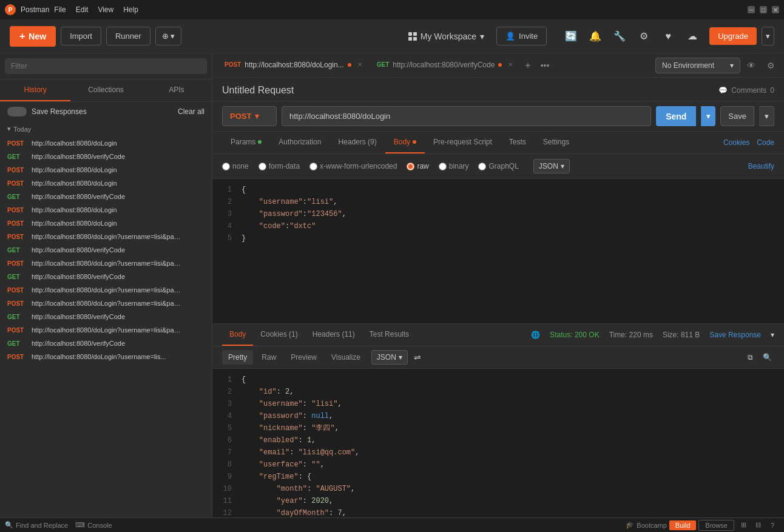 The image size is (784, 532). Describe the element at coordinates (405, 143) in the screenshot. I see `tab-body: Body` at that location.